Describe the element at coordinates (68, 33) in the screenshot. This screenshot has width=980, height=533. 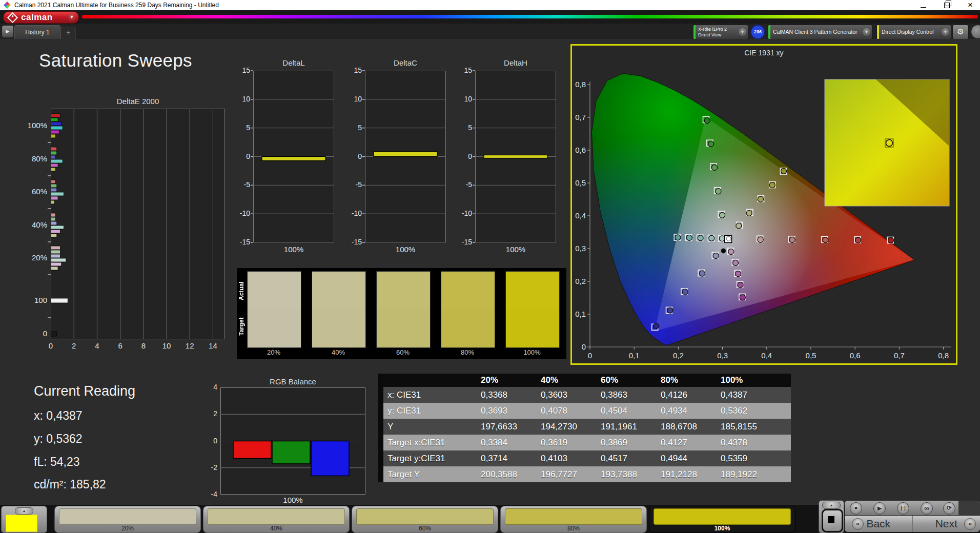
I see `add-tab-button: +` at that location.